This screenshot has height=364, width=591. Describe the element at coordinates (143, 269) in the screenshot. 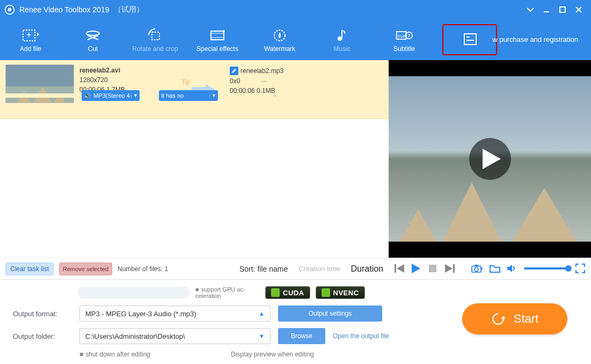

I see `file-count-label: Number of files: 1` at that location.